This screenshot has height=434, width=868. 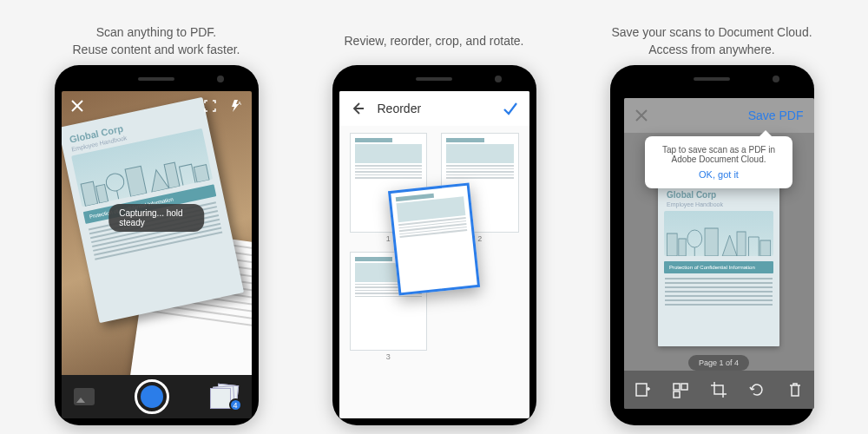 What do you see at coordinates (434, 108) in the screenshot?
I see `reorder-toolbar: Reorder` at bounding box center [434, 108].